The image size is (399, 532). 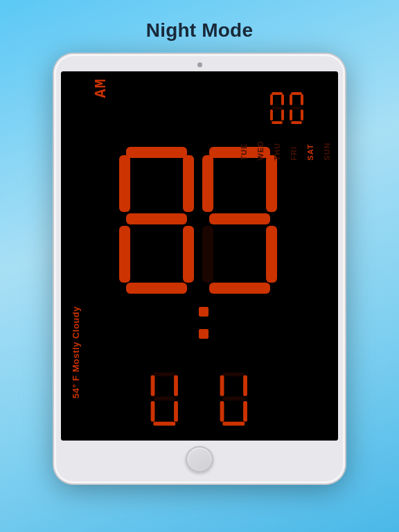 I want to click on colon-area, so click(x=204, y=326).